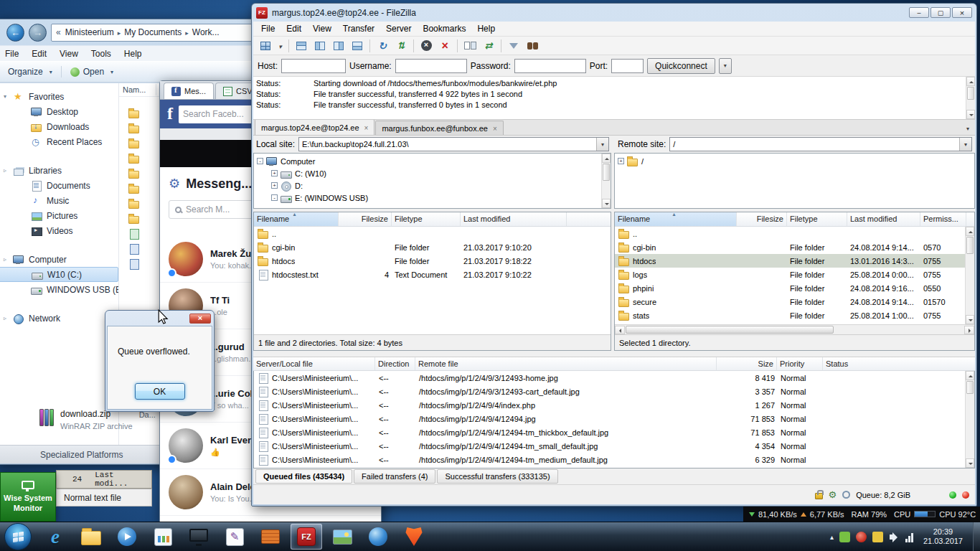  I want to click on filesize-column-header: Filesize, so click(762, 220).